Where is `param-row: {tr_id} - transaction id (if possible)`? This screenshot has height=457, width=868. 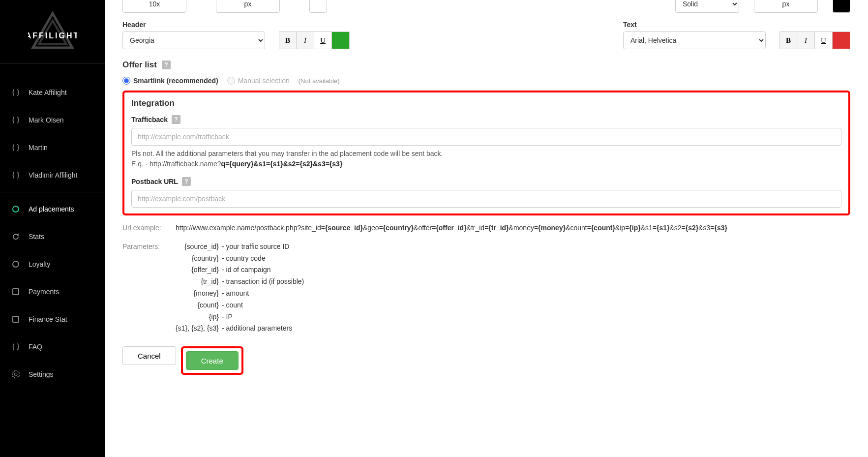 param-row: {tr_id} - transaction id (if possible) is located at coordinates (240, 282).